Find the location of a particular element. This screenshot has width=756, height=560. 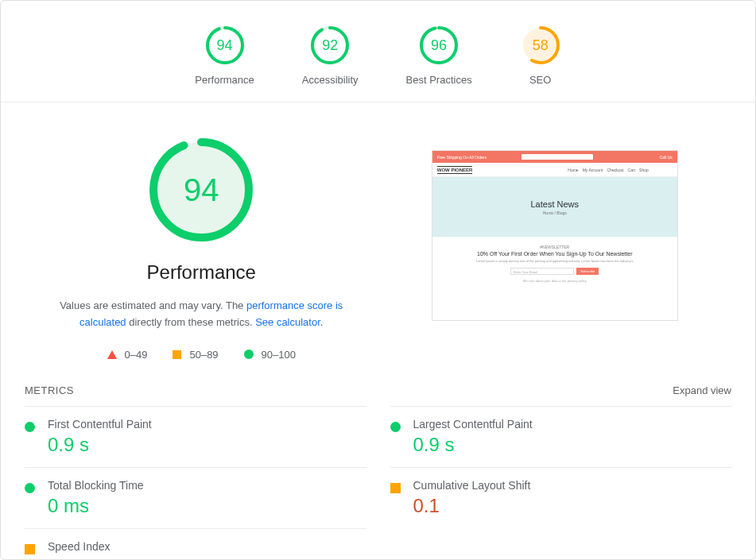

metric-label: Total Blocking Time is located at coordinates (207, 485).